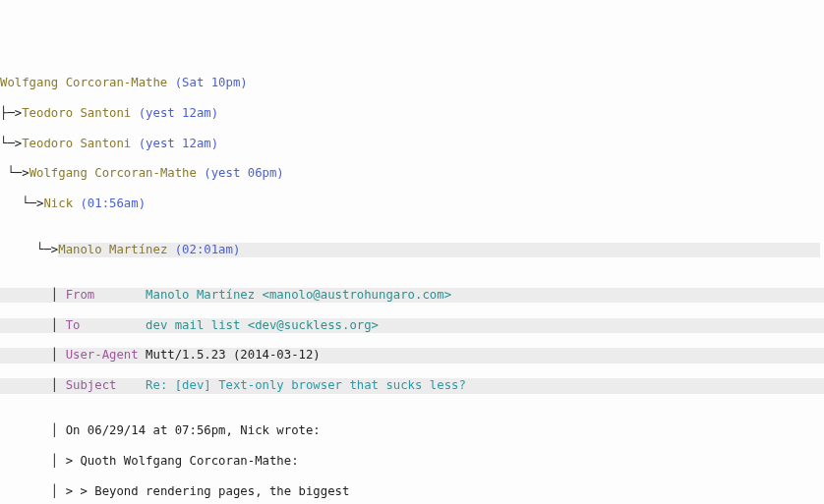 The image size is (824, 504). I want to click on thread-row: Wolfgang Corcoran-Mathe (Sat 10pm), so click(412, 83).